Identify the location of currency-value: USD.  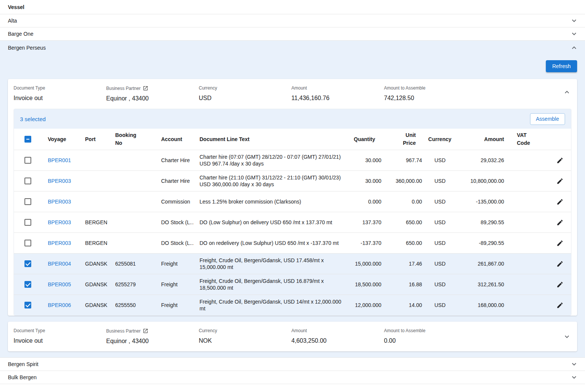
(243, 98).